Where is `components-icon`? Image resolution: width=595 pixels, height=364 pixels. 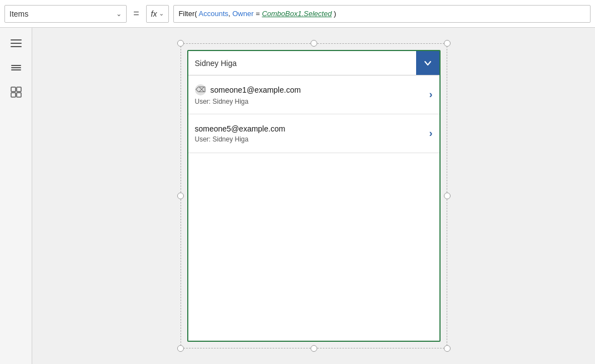 components-icon is located at coordinates (16, 92).